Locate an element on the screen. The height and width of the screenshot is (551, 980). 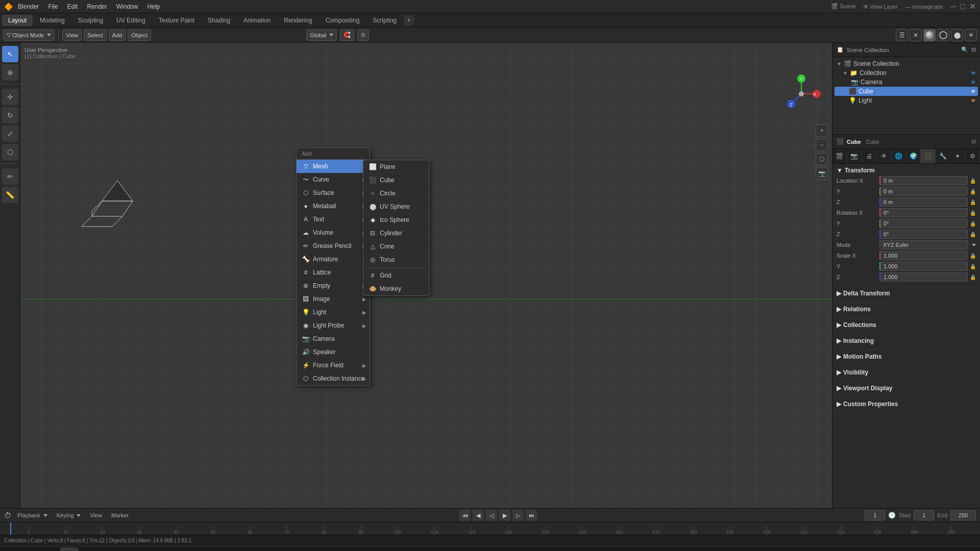
zoom-in-btn: + is located at coordinates (822, 131).